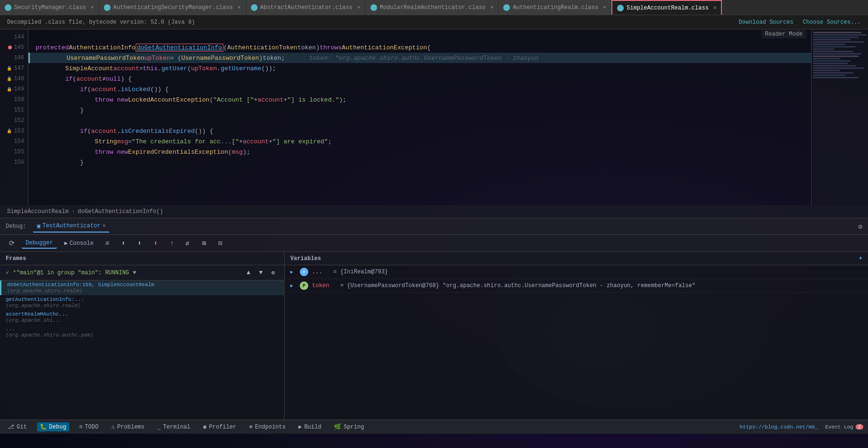 The height and width of the screenshot is (448, 868). I want to click on evaluate-button: ⇆, so click(188, 243).